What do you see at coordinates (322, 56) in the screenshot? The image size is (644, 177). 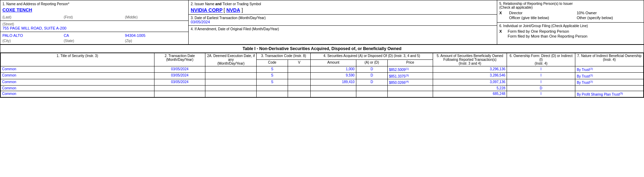 I see `table-header-row: 1. Title of Security (Instr. 3) 2. Trans…` at bounding box center [322, 56].